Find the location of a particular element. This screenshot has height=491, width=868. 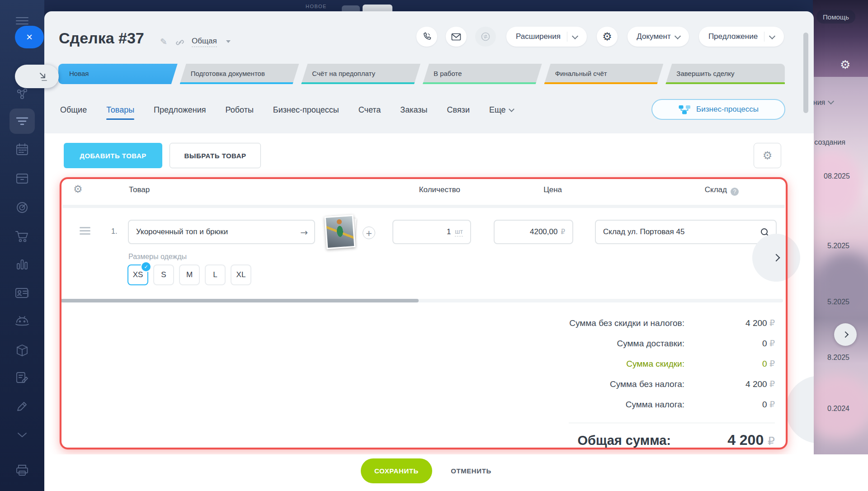

background-date: 0.2024 is located at coordinates (838, 409).